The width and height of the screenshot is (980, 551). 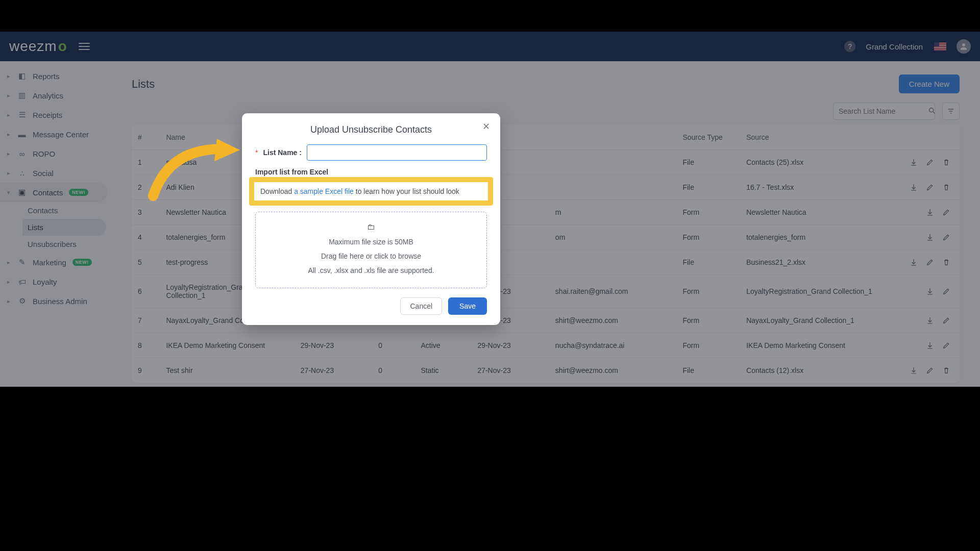 What do you see at coordinates (371, 219) in the screenshot?
I see `upload-unsubscribe-modal: ✕ Upload Unsubscribe Contacts * List Nam…` at bounding box center [371, 219].